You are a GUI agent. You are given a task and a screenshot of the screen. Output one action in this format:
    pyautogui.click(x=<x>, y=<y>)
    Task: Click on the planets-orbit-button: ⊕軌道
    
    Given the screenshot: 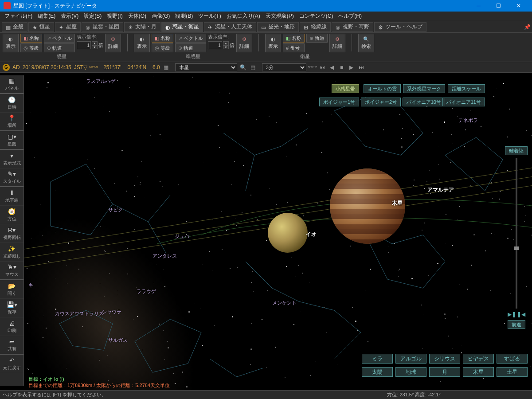 What is the action you would take?
    pyautogui.click(x=59, y=48)
    